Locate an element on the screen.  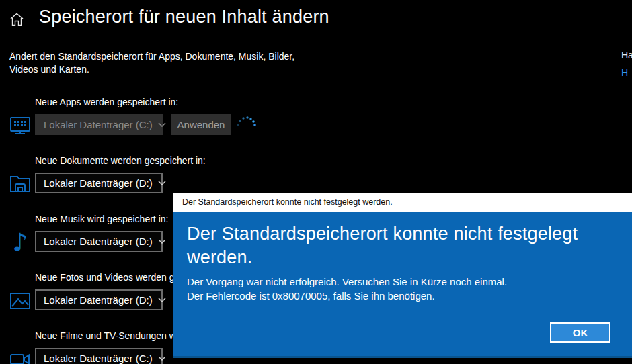
documents-drive-dropdown: Lokaler Datenträger (D:) is located at coordinates (99, 183).